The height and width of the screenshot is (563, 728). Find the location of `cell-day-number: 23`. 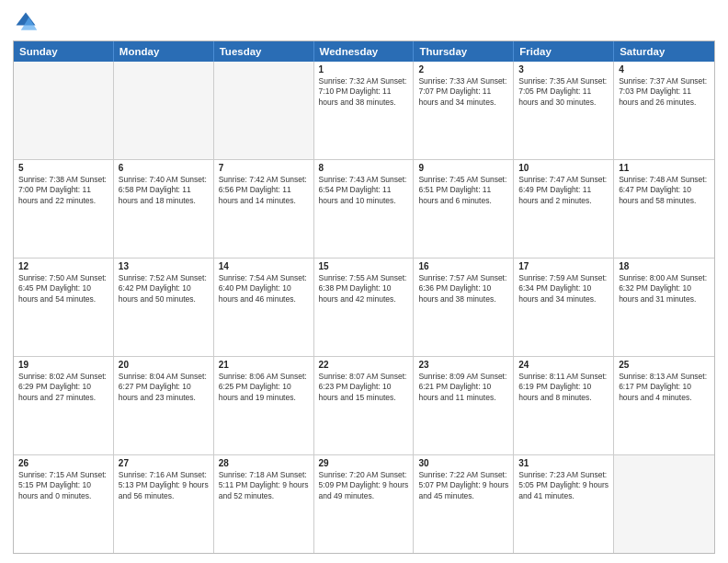

cell-day-number: 23 is located at coordinates (463, 364).